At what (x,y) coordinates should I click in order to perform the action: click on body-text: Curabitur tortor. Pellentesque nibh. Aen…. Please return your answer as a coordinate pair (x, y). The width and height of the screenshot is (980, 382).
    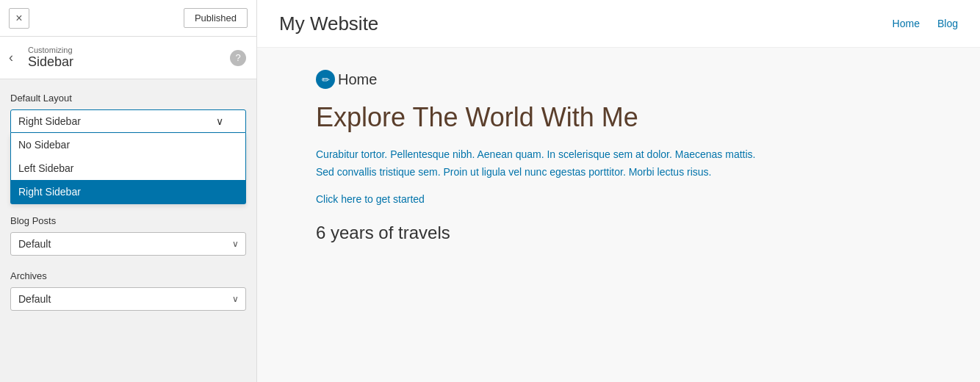
    Looking at the image, I should click on (619, 164).